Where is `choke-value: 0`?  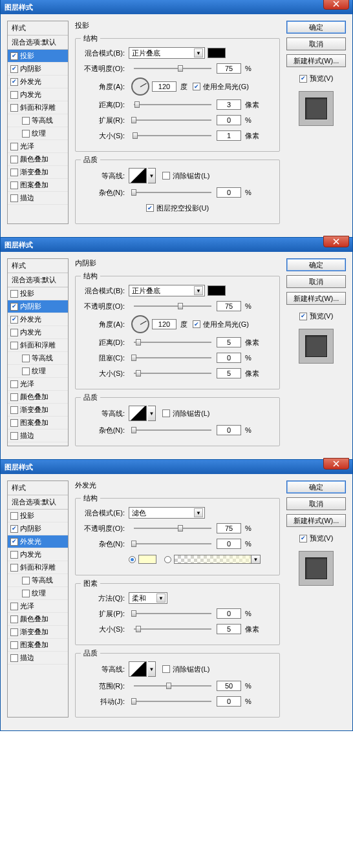 choke-value: 0 is located at coordinates (229, 358).